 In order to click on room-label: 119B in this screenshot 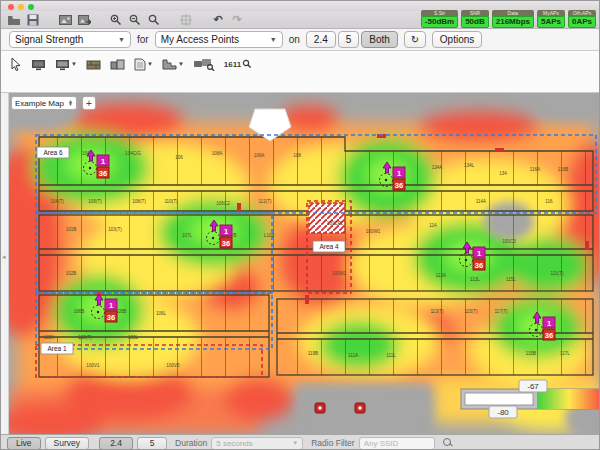, I will do `click(313, 354)`.